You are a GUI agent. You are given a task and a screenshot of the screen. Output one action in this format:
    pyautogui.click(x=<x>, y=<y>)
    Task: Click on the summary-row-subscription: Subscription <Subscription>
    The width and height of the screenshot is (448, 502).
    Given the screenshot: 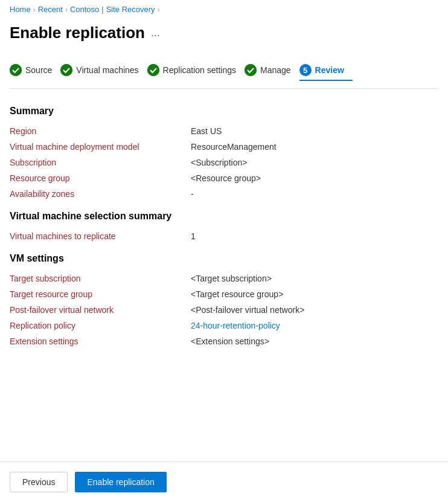 What is the action you would take?
    pyautogui.click(x=224, y=163)
    